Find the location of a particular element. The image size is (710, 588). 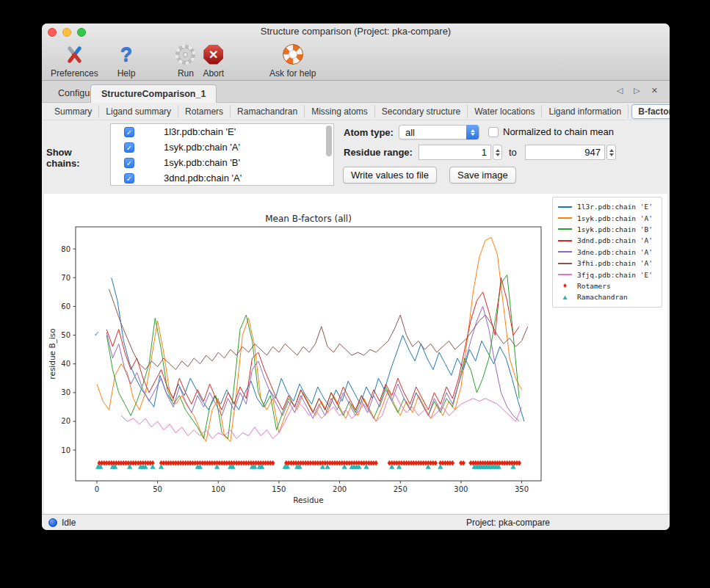

chain-list-item: ✓ 1l3r.pdb:chain 'E' is located at coordinates (222, 132).